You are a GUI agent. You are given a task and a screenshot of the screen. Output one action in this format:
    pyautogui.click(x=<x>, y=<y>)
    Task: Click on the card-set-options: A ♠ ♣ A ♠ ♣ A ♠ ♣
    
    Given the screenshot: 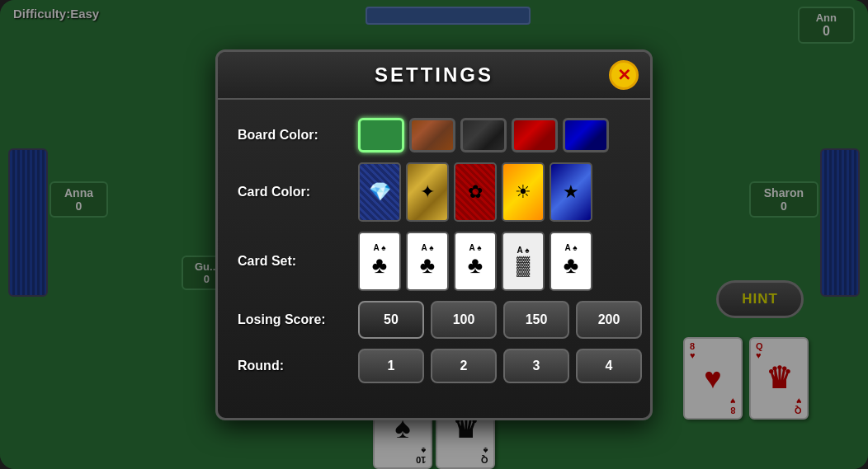 What is the action you would take?
    pyautogui.click(x=475, y=261)
    